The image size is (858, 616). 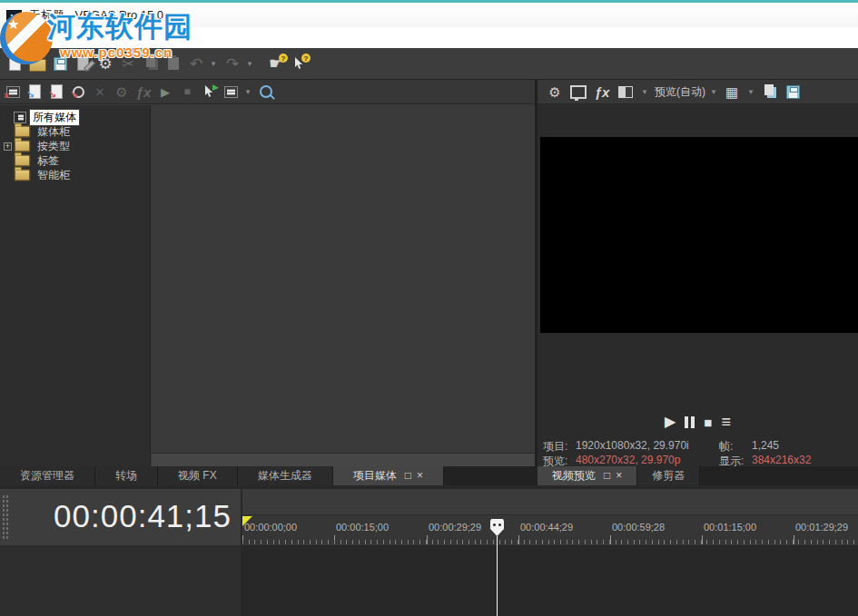 What do you see at coordinates (699, 235) in the screenshot?
I see `video-display` at bounding box center [699, 235].